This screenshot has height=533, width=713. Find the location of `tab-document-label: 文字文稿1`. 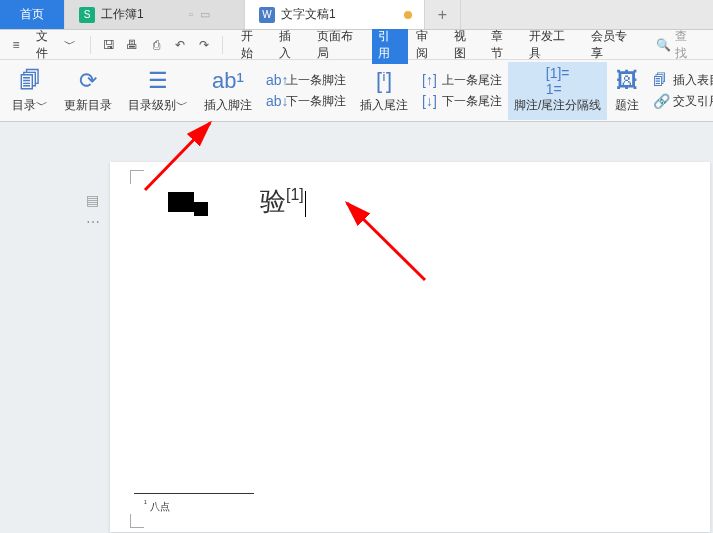

tab-document-label: 文字文稿1 is located at coordinates (308, 14).